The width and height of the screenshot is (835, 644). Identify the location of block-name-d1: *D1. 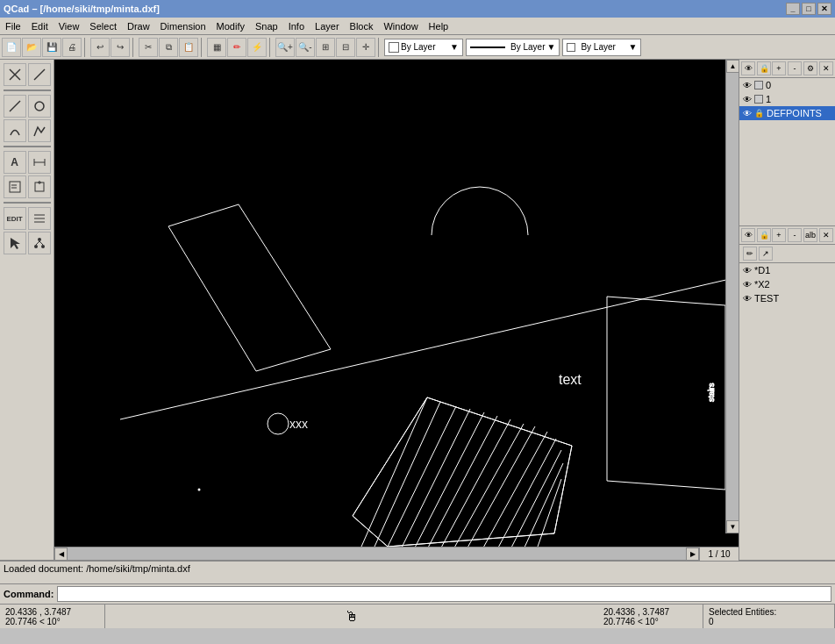
(762, 270).